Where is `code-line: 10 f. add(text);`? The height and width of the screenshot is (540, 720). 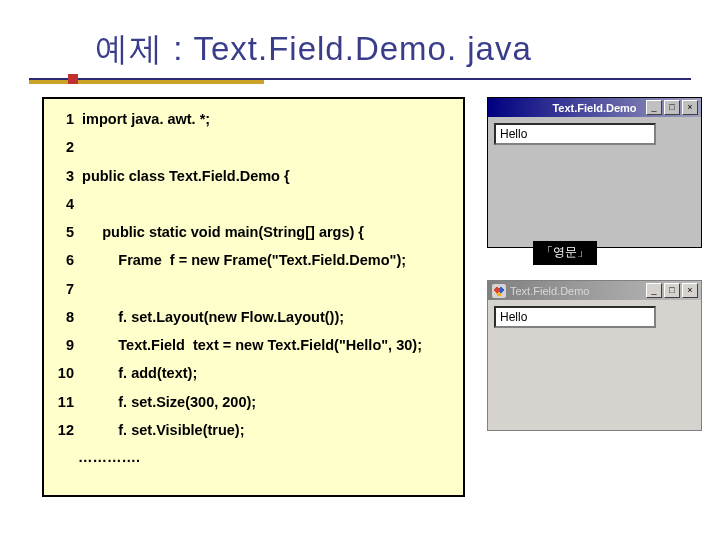
code-line: 10 f. add(text); is located at coordinates (254, 373).